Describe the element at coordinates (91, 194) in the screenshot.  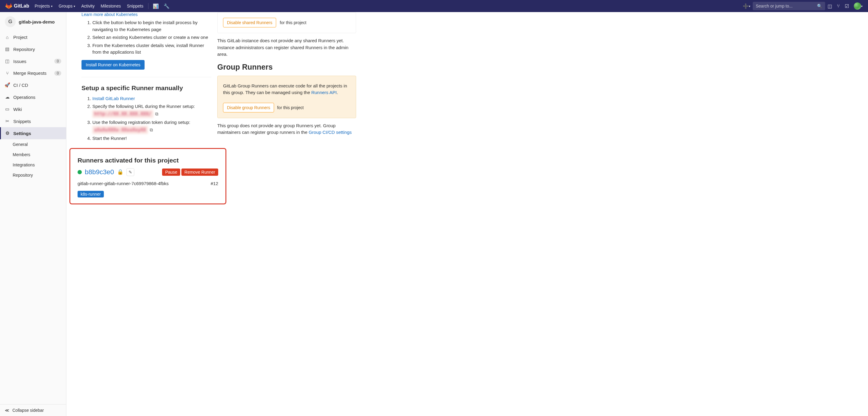
I see `runner-tag: k8s-runner` at that location.